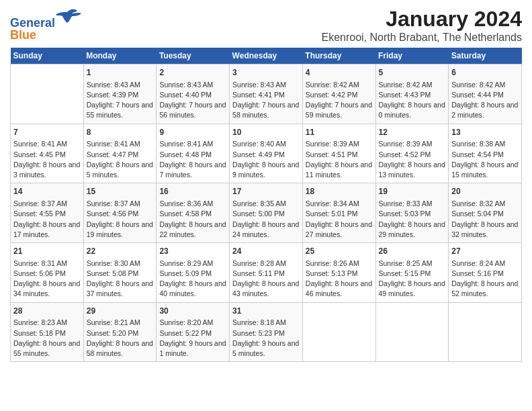 The width and height of the screenshot is (532, 411). What do you see at coordinates (193, 133) in the screenshot?
I see `day-number: 9` at bounding box center [193, 133].